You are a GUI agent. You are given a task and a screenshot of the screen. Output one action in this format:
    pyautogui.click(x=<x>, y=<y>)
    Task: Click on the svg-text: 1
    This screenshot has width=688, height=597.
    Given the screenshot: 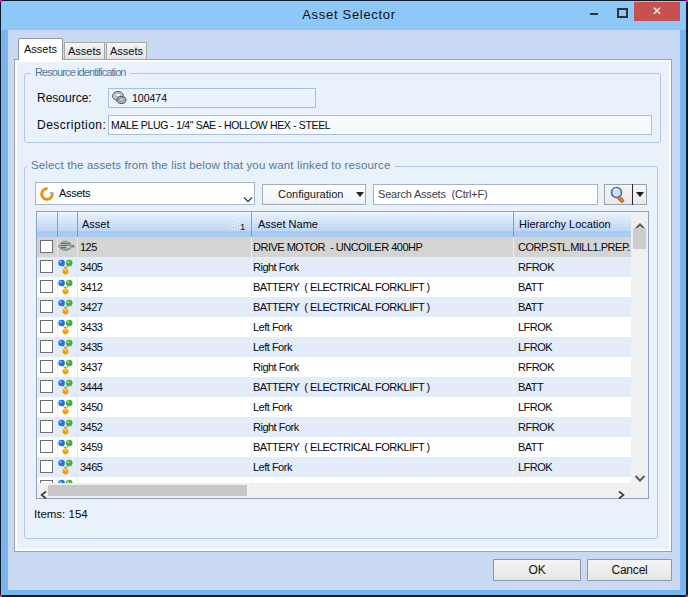 What is the action you would take?
    pyautogui.click(x=242, y=226)
    